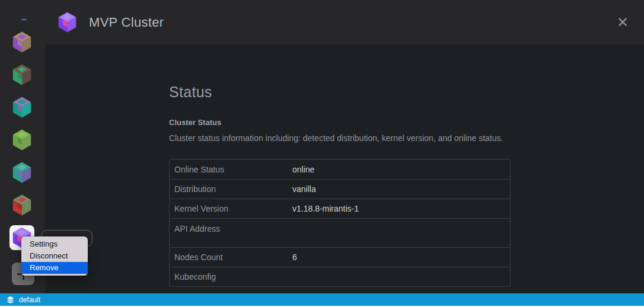 The image size is (644, 307). Describe the element at coordinates (340, 209) in the screenshot. I see `table-row: Kernel Versionv1.18.8-mirantis-1` at that location.